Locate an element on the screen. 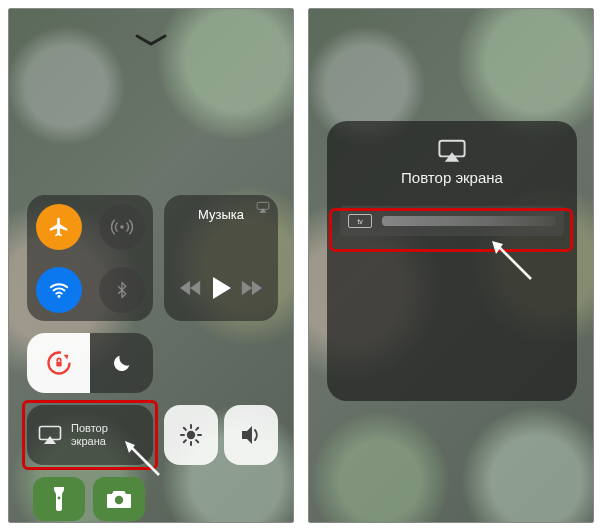 This screenshot has width=603, height=531. device-name-obscured is located at coordinates (469, 221).